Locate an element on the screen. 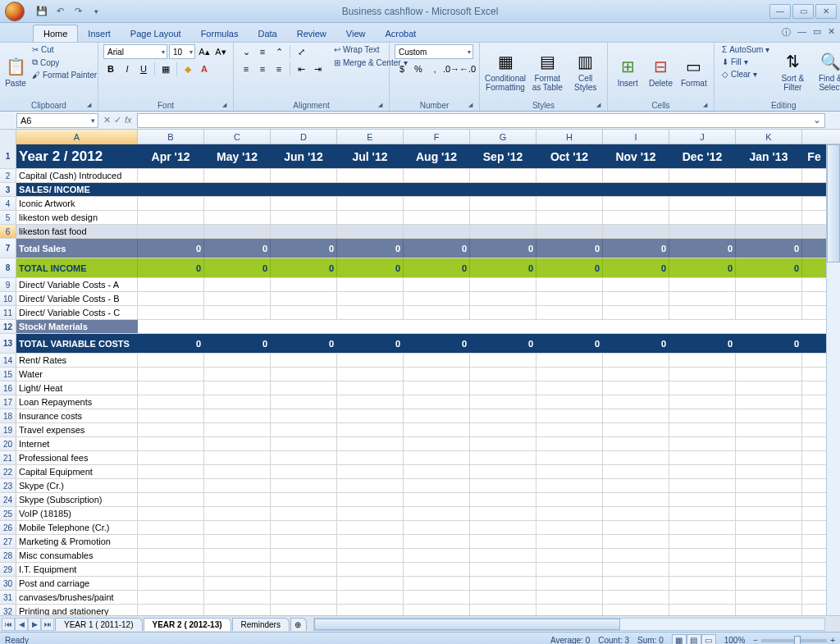 The image size is (840, 644). undo-icon: ↶ is located at coordinates (60, 11).